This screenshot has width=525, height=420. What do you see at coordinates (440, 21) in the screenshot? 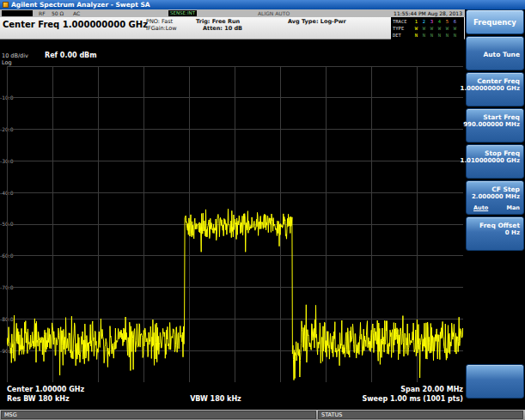
I see `trace-4-num: 4` at bounding box center [440, 21].